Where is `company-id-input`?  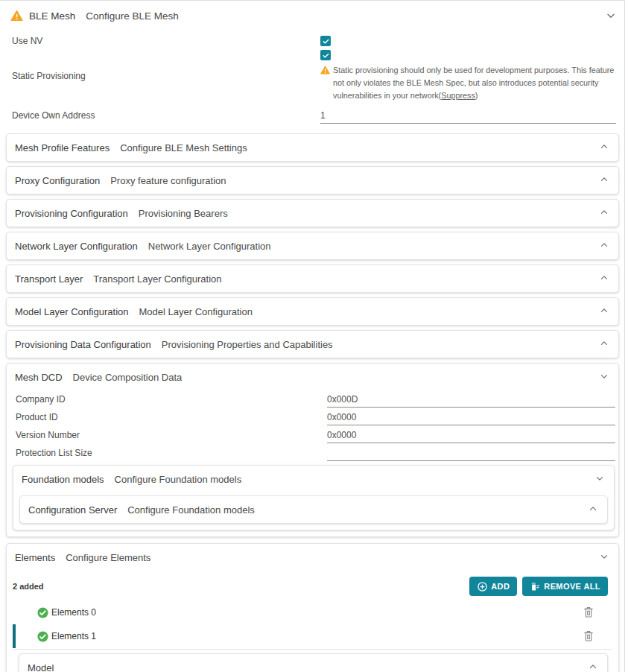 company-id-input is located at coordinates (471, 400).